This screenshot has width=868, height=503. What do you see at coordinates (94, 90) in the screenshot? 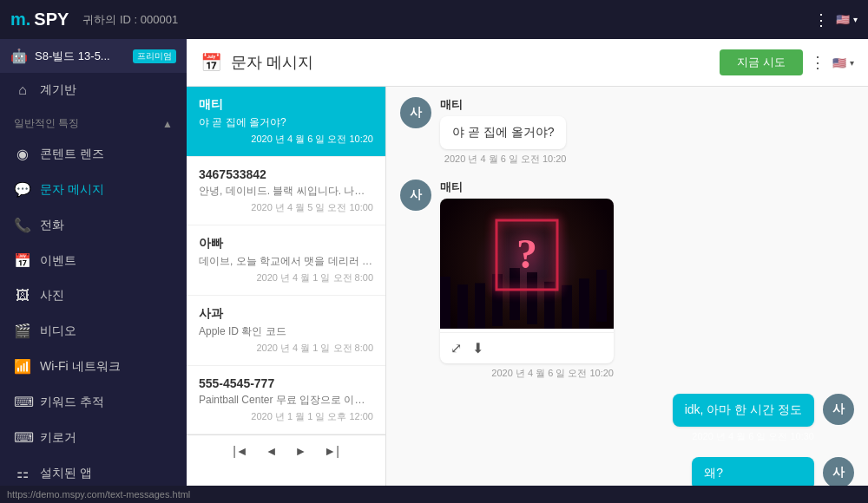
I see `sidebar-item-dashboard: ⌂ 계기반` at bounding box center [94, 90].